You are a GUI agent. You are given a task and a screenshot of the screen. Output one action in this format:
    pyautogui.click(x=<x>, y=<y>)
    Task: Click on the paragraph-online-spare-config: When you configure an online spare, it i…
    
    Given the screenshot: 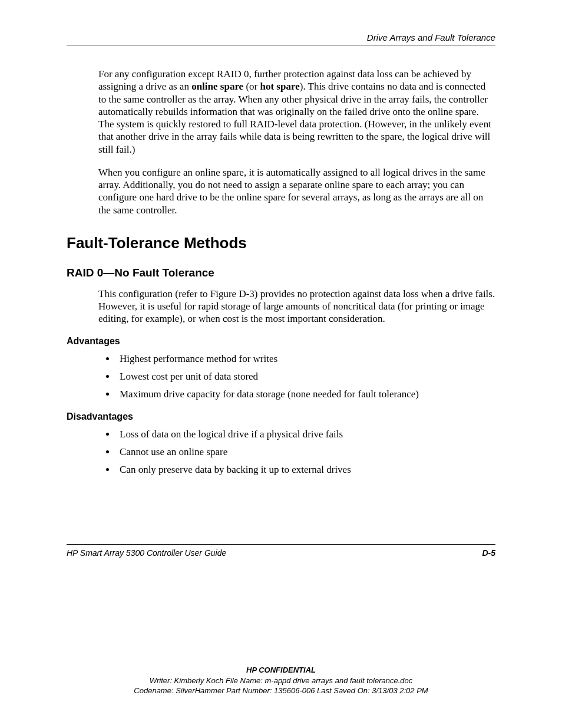 What is the action you would take?
    pyautogui.click(x=297, y=191)
    